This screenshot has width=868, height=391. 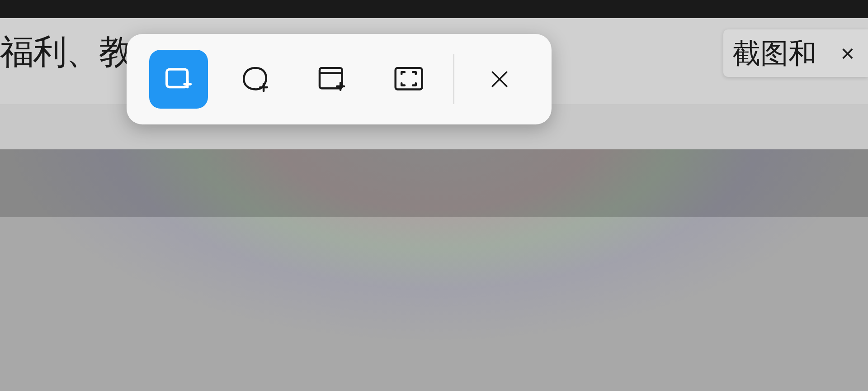 What do you see at coordinates (796, 53) in the screenshot?
I see `notification-panel: 截图和 ×` at bounding box center [796, 53].